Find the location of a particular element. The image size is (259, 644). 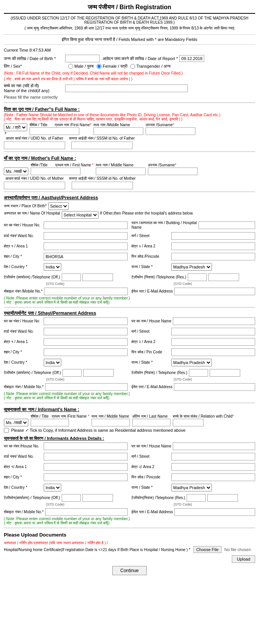

perm-email-input is located at coordinates (215, 387).